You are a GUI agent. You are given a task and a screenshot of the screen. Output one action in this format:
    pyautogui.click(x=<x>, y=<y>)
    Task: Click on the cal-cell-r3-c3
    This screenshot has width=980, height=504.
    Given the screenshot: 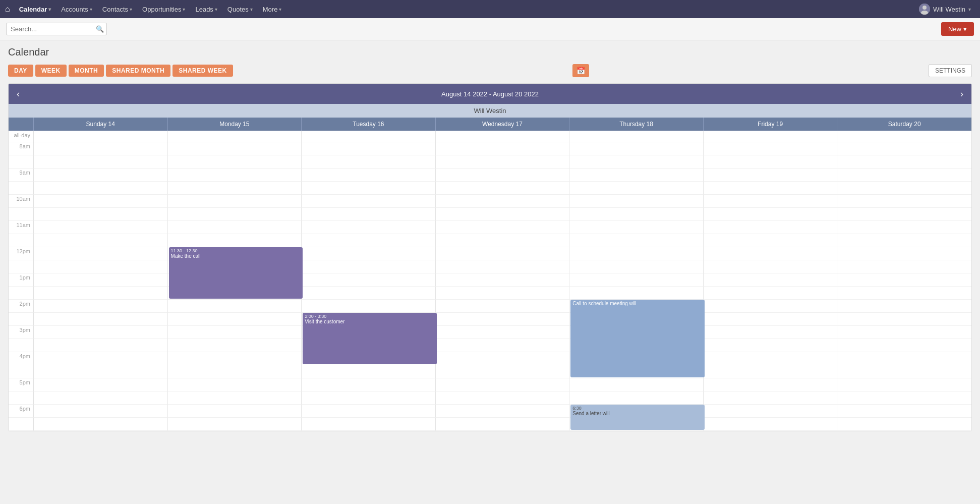 What is the action you would take?
    pyautogui.click(x=503, y=175)
    